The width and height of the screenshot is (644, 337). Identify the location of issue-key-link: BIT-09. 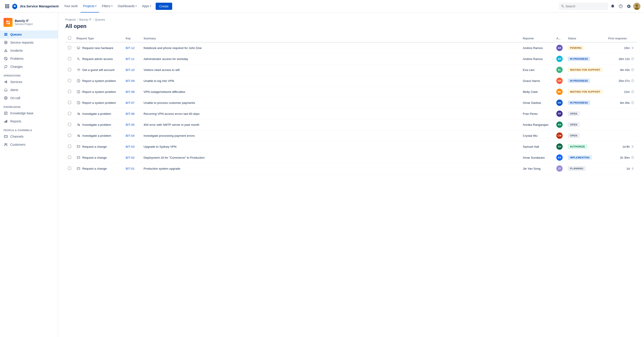
(130, 81).